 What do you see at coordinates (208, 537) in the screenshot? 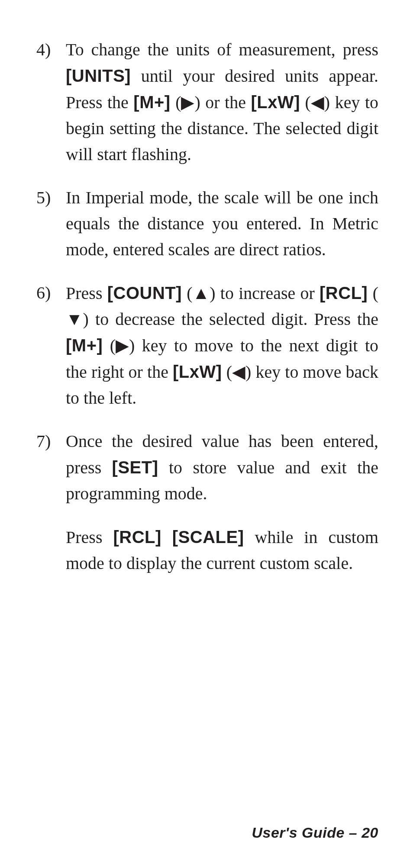
I see `key-scale: [SCALE]` at bounding box center [208, 537].